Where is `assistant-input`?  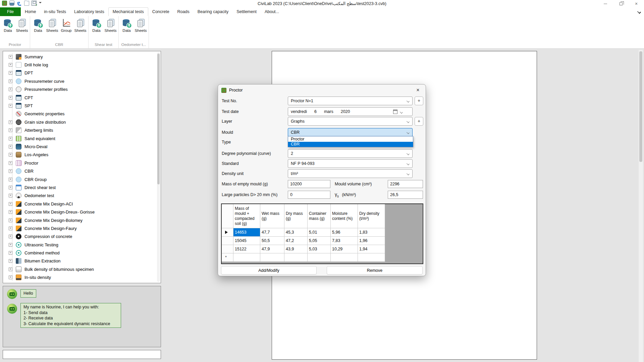 assistant-input is located at coordinates (82, 355).